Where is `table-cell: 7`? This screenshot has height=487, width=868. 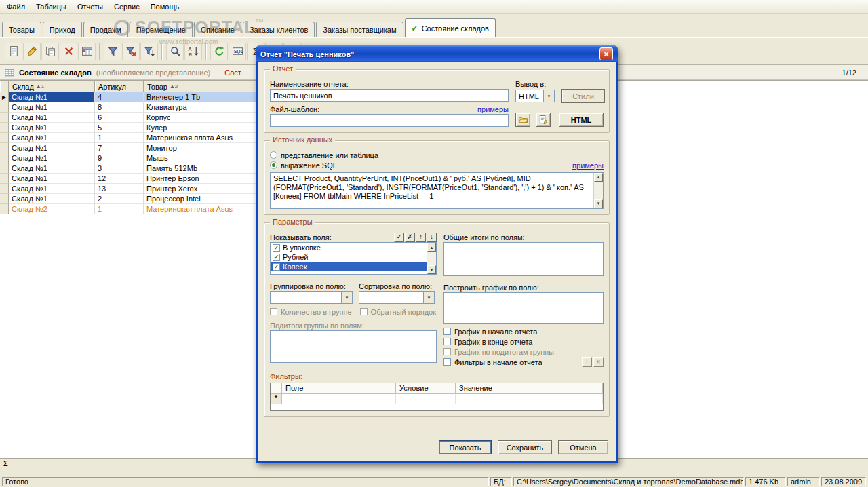 table-cell: 7 is located at coordinates (119, 148).